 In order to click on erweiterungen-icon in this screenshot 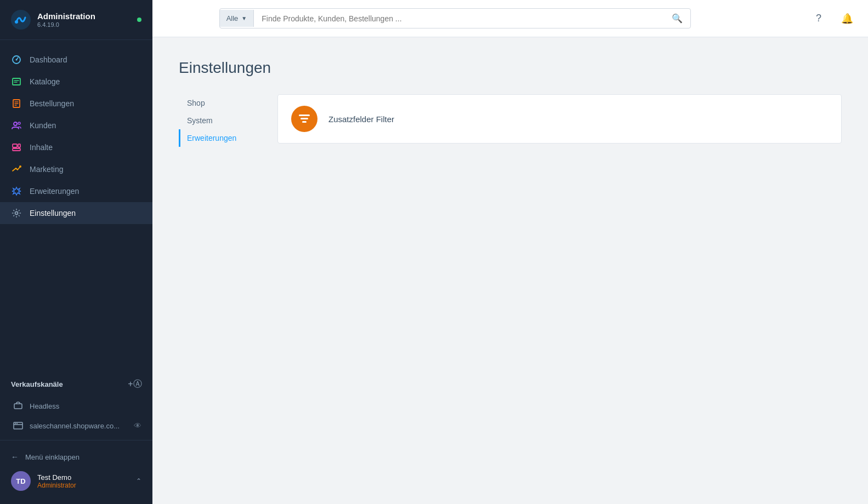, I will do `click(16, 191)`.